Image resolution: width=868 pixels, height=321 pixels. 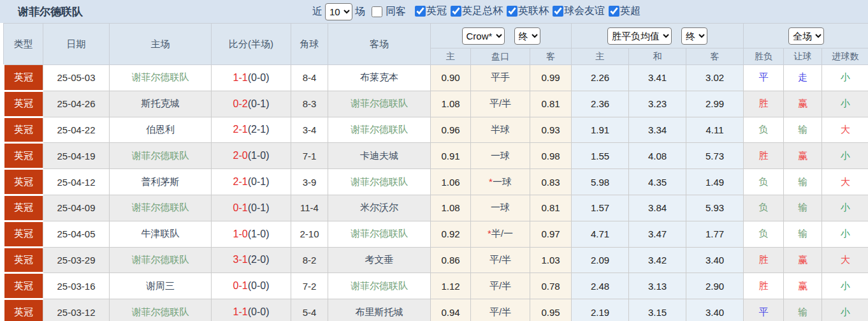 What do you see at coordinates (715, 183) in the screenshot?
I see `avg-lose-odds: 1.49` at bounding box center [715, 183].